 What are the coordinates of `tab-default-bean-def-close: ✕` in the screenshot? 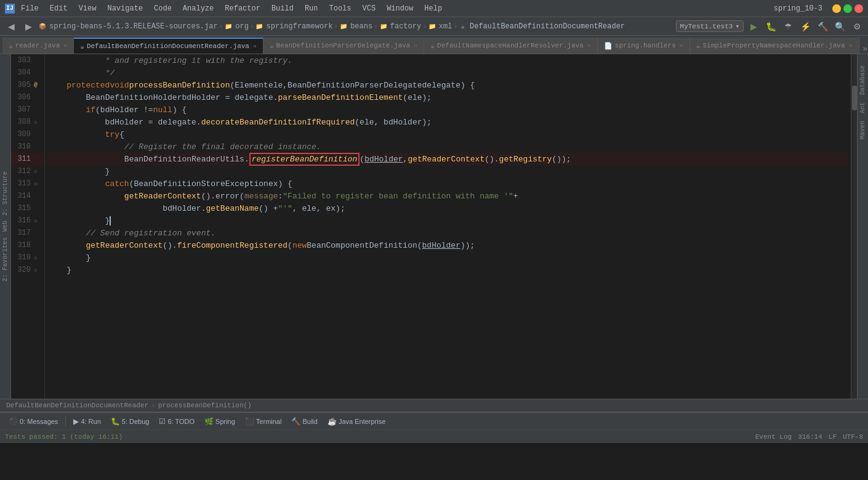 It's located at (255, 46).